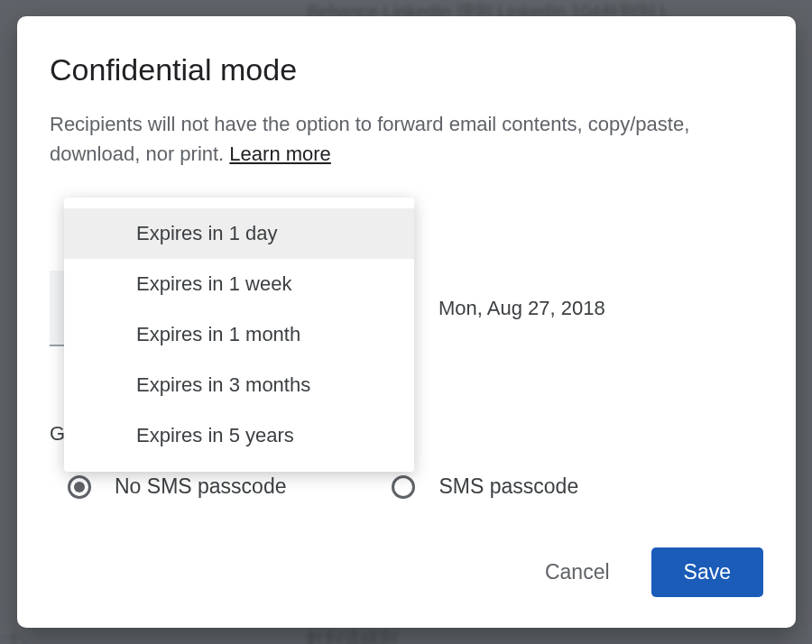  What do you see at coordinates (370, 139) in the screenshot?
I see `dialog-description-text: Recipients will not have the option to f…` at bounding box center [370, 139].